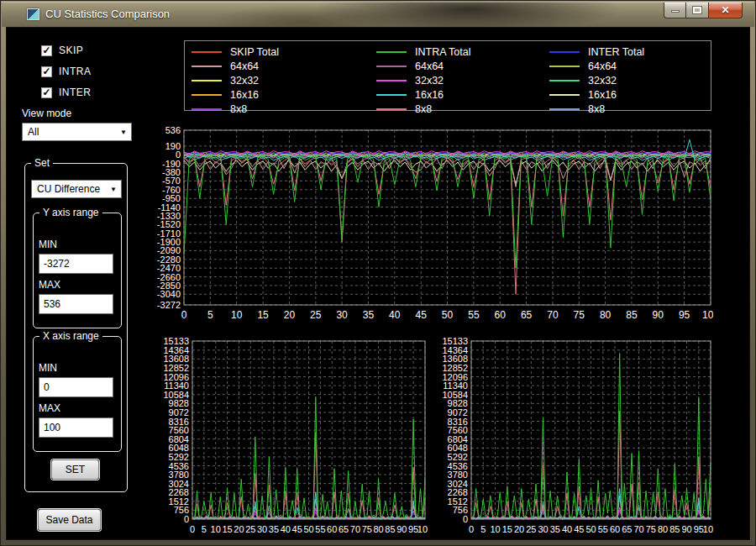 Image resolution: width=756 pixels, height=546 pixels. I want to click on minimize-button, so click(675, 10).